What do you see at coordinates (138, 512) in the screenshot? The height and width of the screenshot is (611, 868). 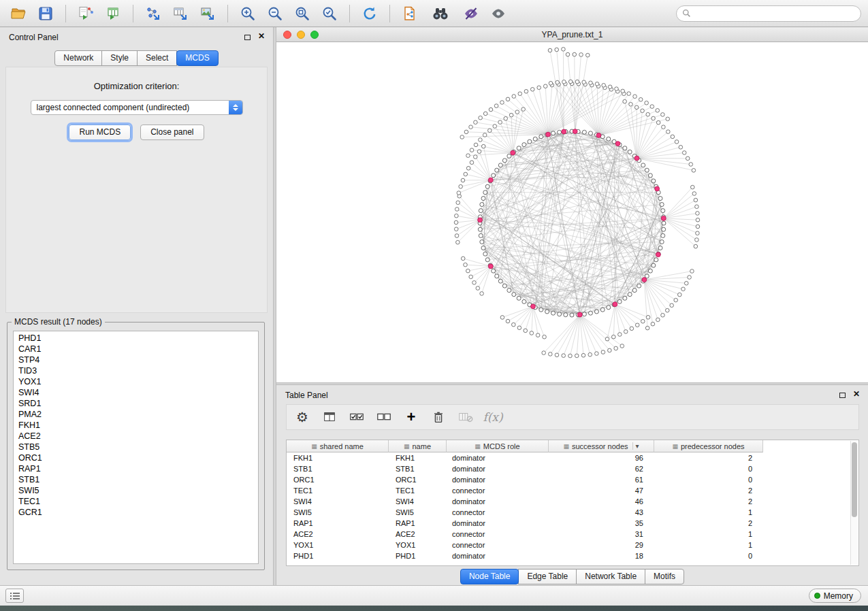 I see `mcds-result-item: GCR1` at bounding box center [138, 512].